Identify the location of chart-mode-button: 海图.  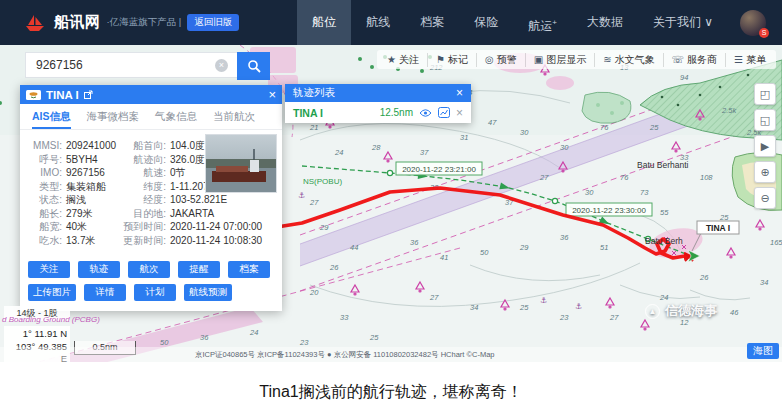
(763, 351).